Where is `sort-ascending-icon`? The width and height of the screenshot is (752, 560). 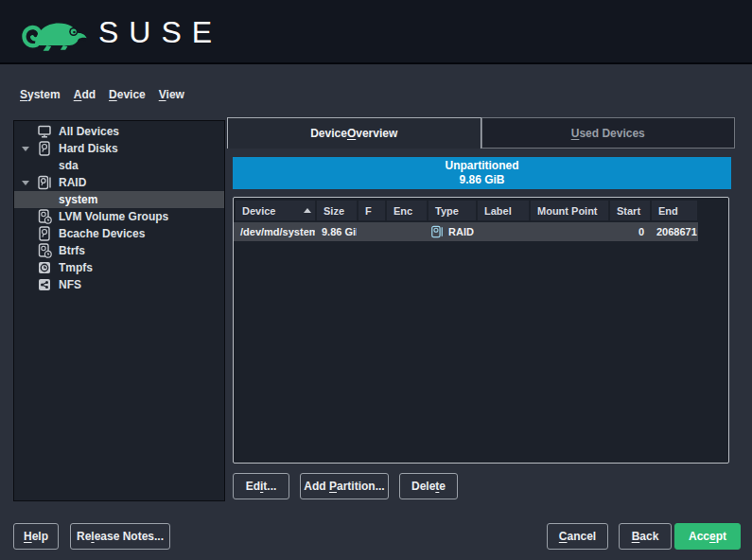 sort-ascending-icon is located at coordinates (307, 210).